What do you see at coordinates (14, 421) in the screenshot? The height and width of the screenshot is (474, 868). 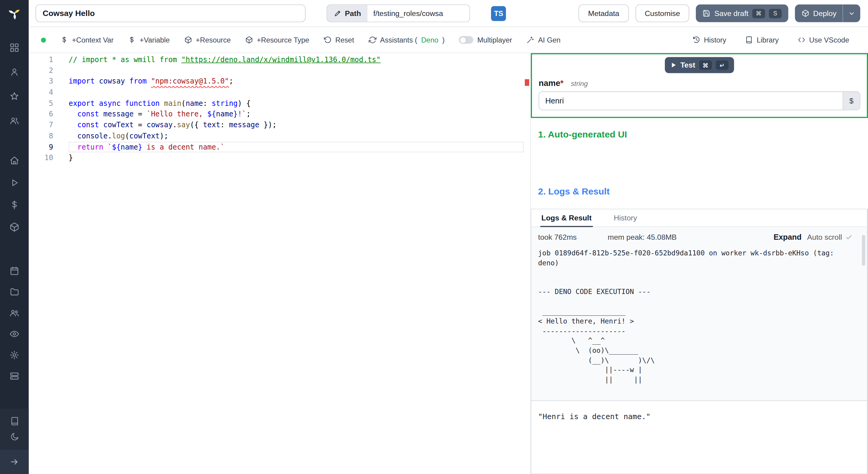 I see `sidebar-item-docs` at bounding box center [14, 421].